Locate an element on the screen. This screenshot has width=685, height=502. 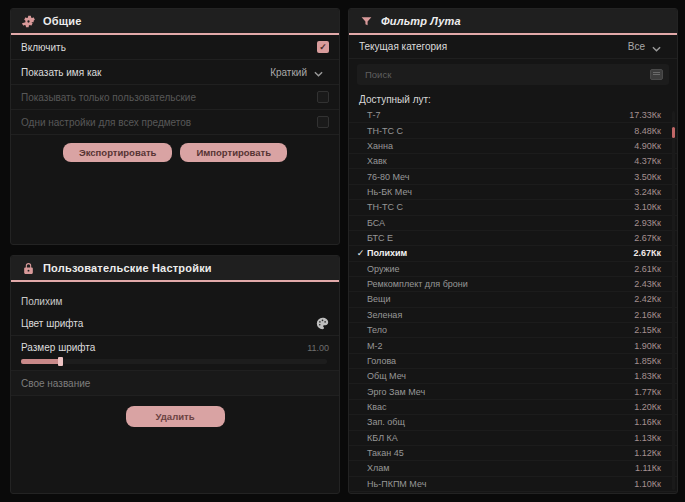
loot-item-count: 4.90Кк is located at coordinates (648, 146).